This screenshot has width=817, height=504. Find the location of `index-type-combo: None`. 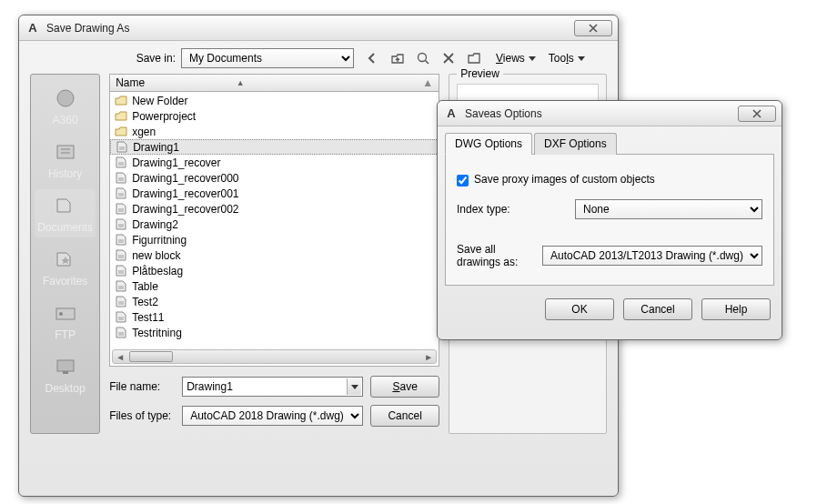

index-type-combo: None is located at coordinates (669, 209).